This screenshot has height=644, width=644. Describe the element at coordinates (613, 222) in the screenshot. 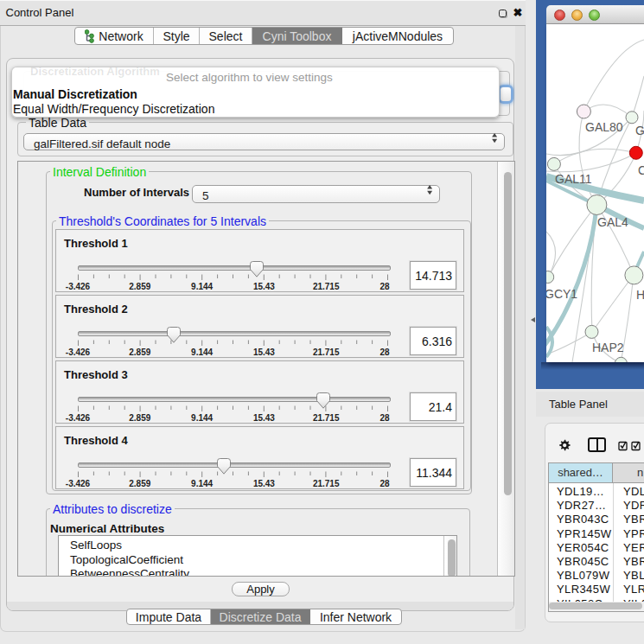

I see `svg-text: GAL4` at that location.